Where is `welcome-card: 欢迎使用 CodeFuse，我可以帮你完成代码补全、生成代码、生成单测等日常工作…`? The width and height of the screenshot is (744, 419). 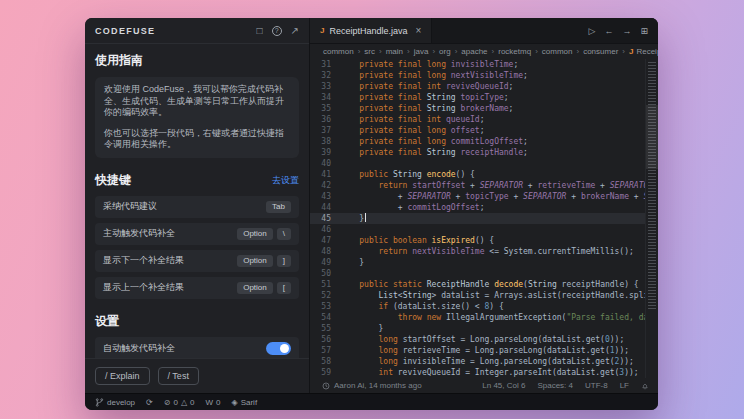 welcome-card: 欢迎使用 CodeFuse，我可以帮你完成代码补全、生成代码、生成单测等日常工作… is located at coordinates (197, 118).